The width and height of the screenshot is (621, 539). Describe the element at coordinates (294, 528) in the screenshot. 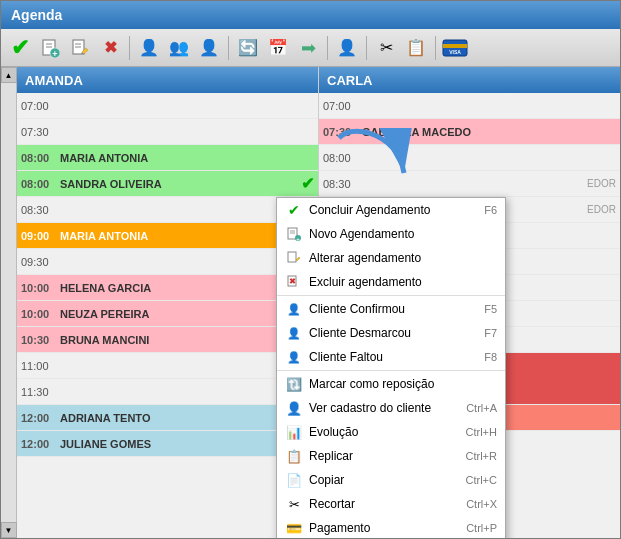

I see `payment-icon: 💳` at that location.